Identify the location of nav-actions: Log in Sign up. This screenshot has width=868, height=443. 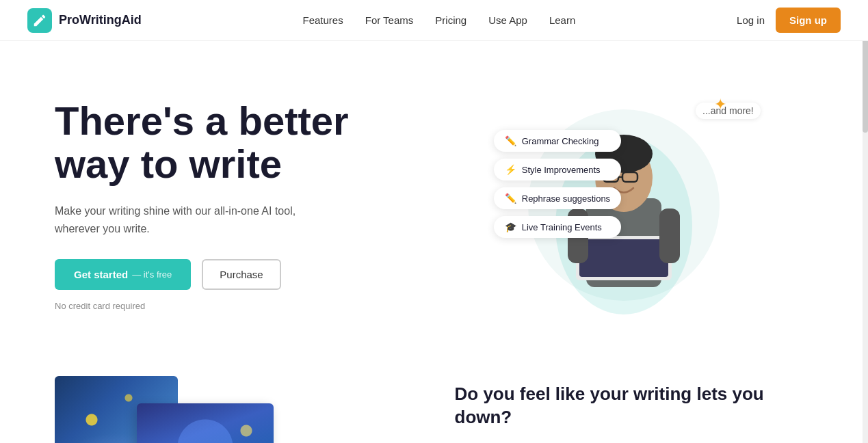
(789, 21).